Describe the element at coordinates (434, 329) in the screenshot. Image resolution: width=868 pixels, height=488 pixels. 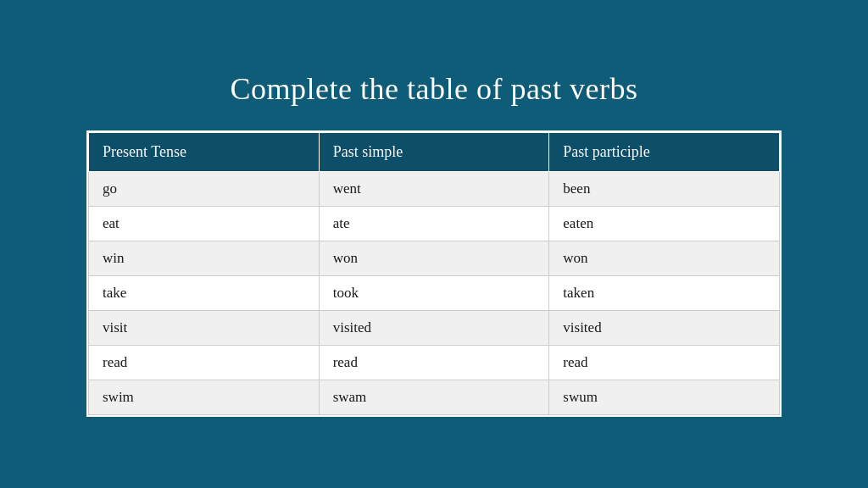
I see `table-row: visitvisitedvisited` at that location.